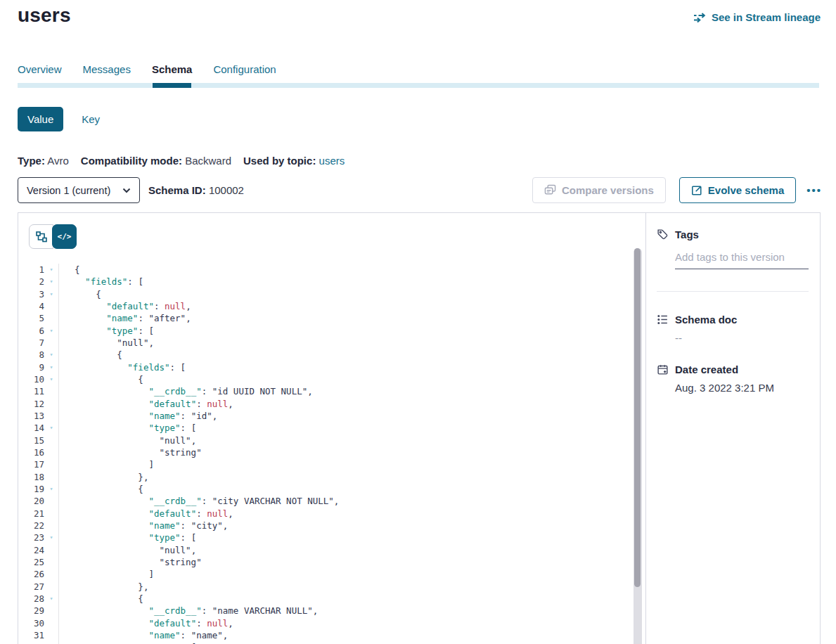 Image resolution: width=836 pixels, height=644 pixels. I want to click on evolve-schema-button: Evolve schema, so click(738, 190).